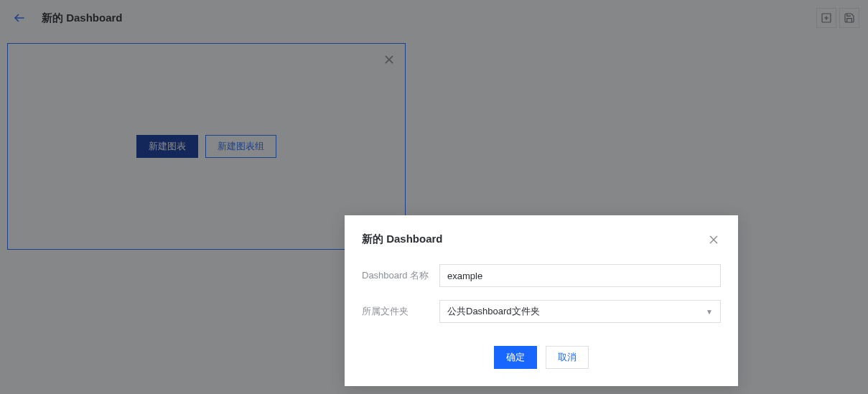 This screenshot has height=394, width=868. What do you see at coordinates (494, 311) in the screenshot?
I see `folder-select-value: 公共Dashboard文件夹` at bounding box center [494, 311].